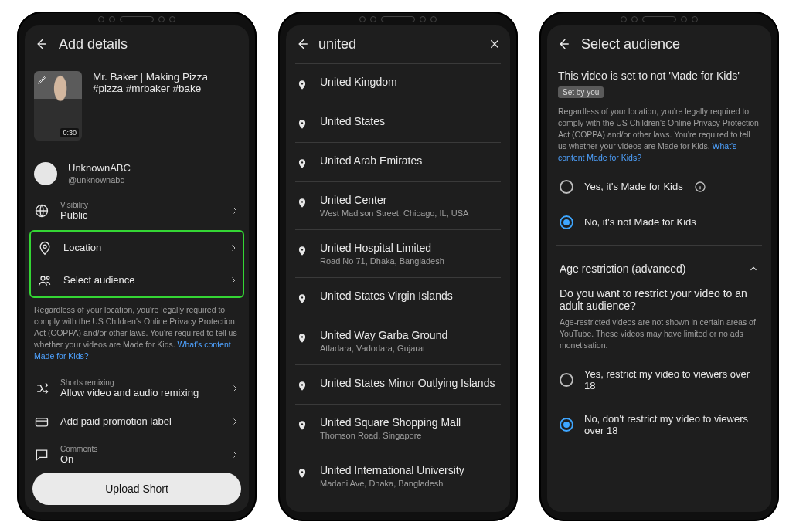 The width and height of the screenshot is (796, 532). Describe the element at coordinates (42, 422) in the screenshot. I see `paid-promotion-icon` at that location.